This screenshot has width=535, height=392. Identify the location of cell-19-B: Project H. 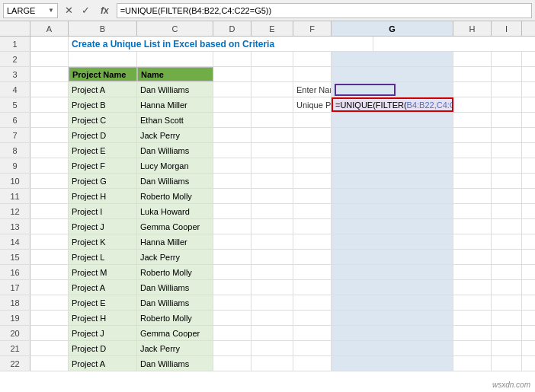
(103, 318).